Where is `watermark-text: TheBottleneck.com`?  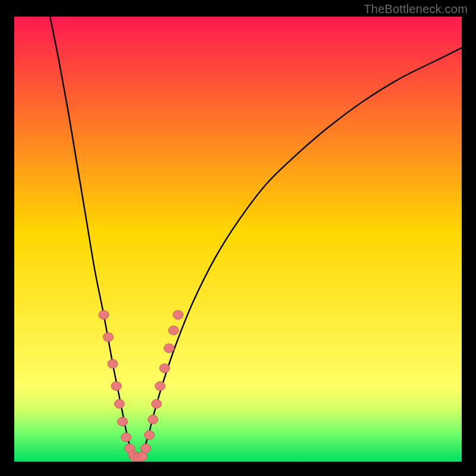 watermark-text: TheBottleneck.com is located at coordinates (415, 10).